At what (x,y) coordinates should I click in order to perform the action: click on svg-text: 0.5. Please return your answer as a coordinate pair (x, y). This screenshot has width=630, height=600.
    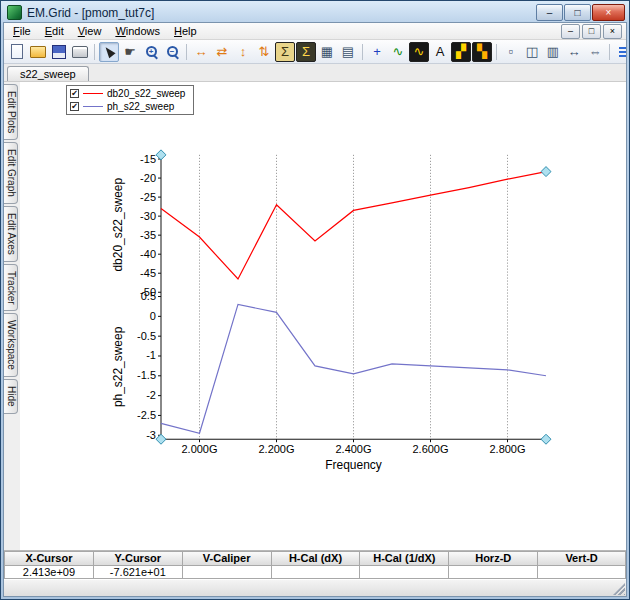
    Looking at the image, I should click on (148, 296).